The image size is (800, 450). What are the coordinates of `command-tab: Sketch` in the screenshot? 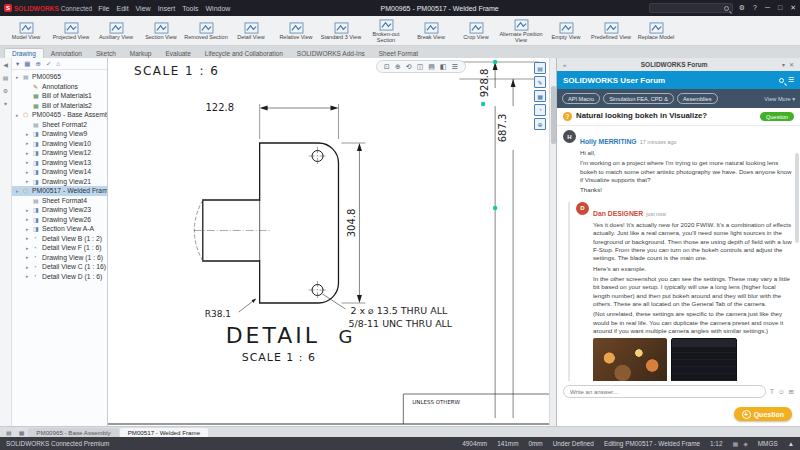 It's located at (106, 54).